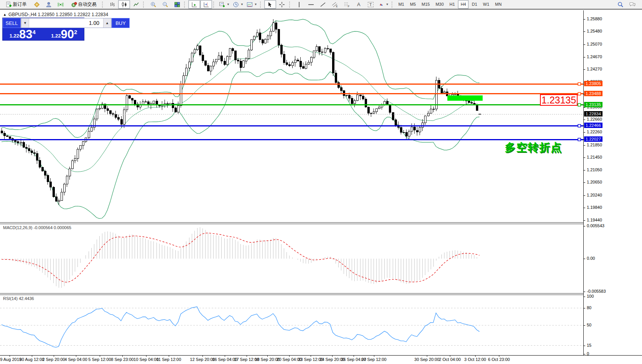  Describe the element at coordinates (384, 5) in the screenshot. I see `arrows-button: ▼` at that location.